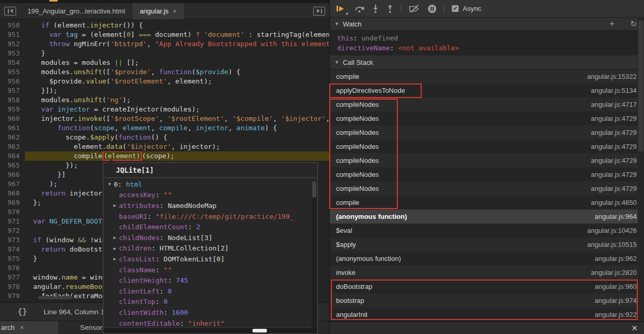 This screenshot has width=644, height=334. I want to click on editor-horizontal-scrollbar, so click(55, 298).